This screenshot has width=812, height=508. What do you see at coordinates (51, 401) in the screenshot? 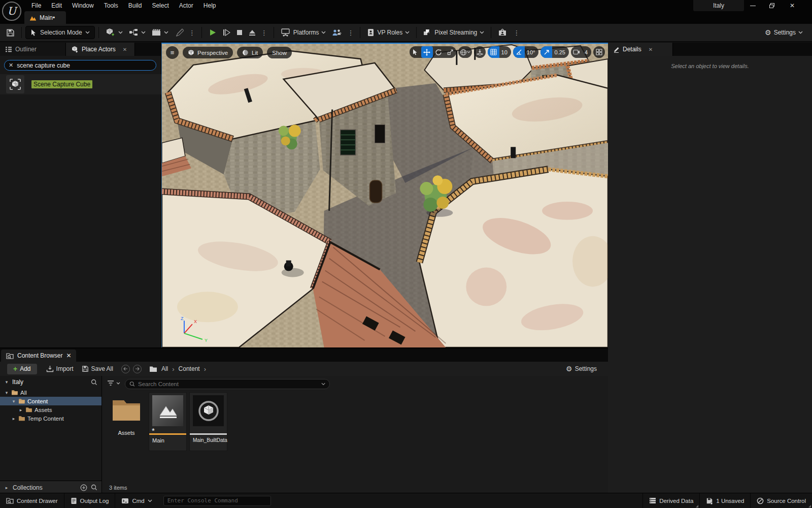
I see `tree-item-content: ▾ Content` at bounding box center [51, 401].